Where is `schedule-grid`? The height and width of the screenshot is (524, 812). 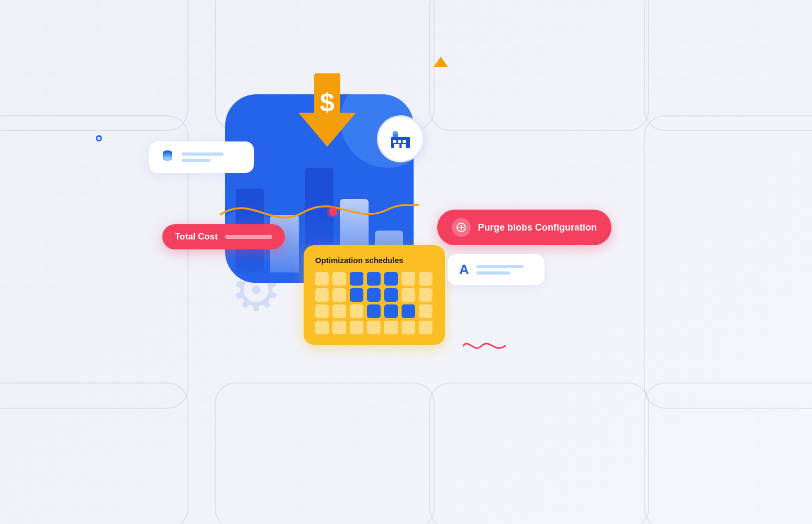
schedule-grid is located at coordinates (374, 303).